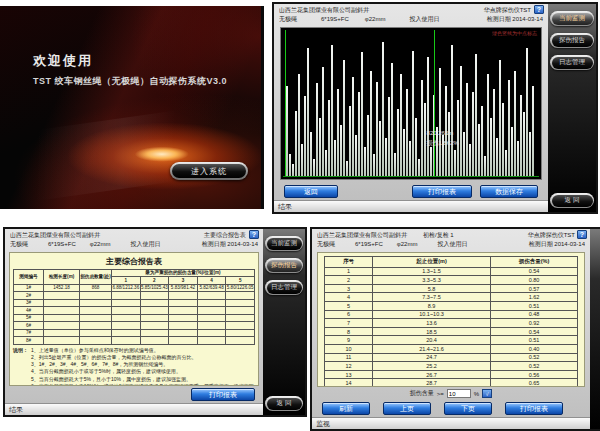 Image resolution: width=600 pixels, height=431 pixels. What do you see at coordinates (452, 374) in the screenshot?
I see `damage-table-row: 1326.70.56` at bounding box center [452, 374].